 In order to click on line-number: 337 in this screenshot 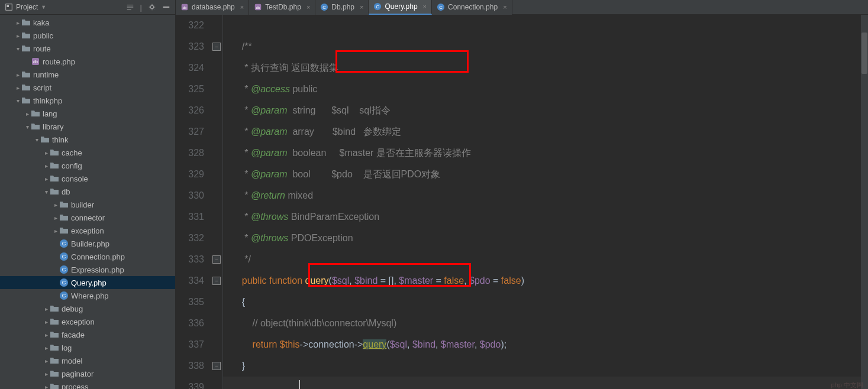, I will do `click(190, 345)`.